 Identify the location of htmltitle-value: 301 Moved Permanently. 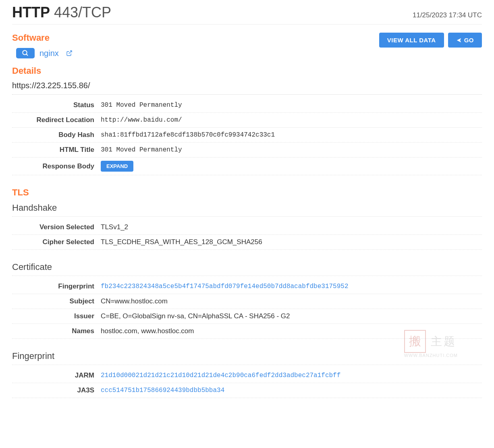
(141, 150).